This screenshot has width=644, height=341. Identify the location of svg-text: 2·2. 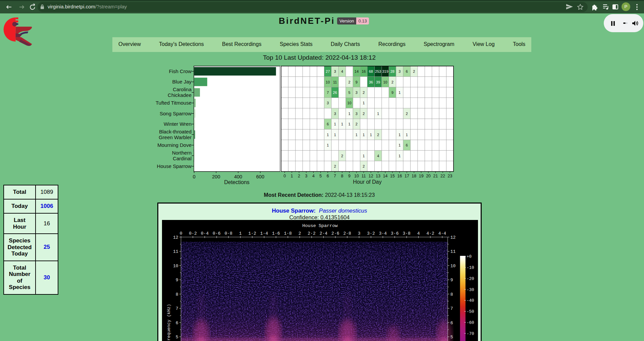
(311, 233).